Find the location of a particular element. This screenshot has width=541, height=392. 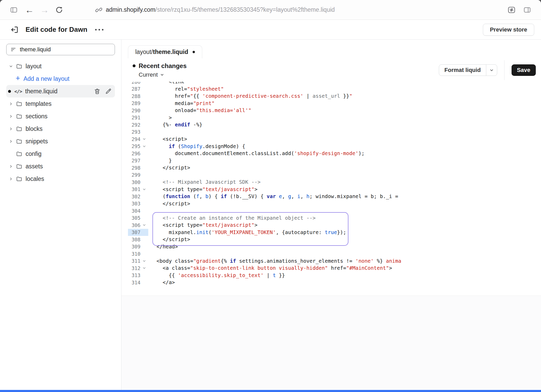

tree-folder-snippets: snippets is located at coordinates (60, 141).